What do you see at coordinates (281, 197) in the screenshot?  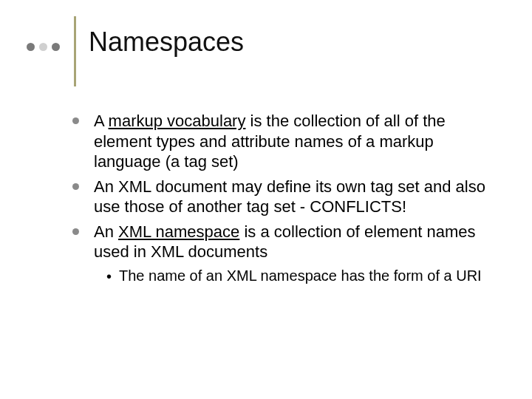 I see `list-item: An XML document may define its own tag s…` at bounding box center [281, 197].